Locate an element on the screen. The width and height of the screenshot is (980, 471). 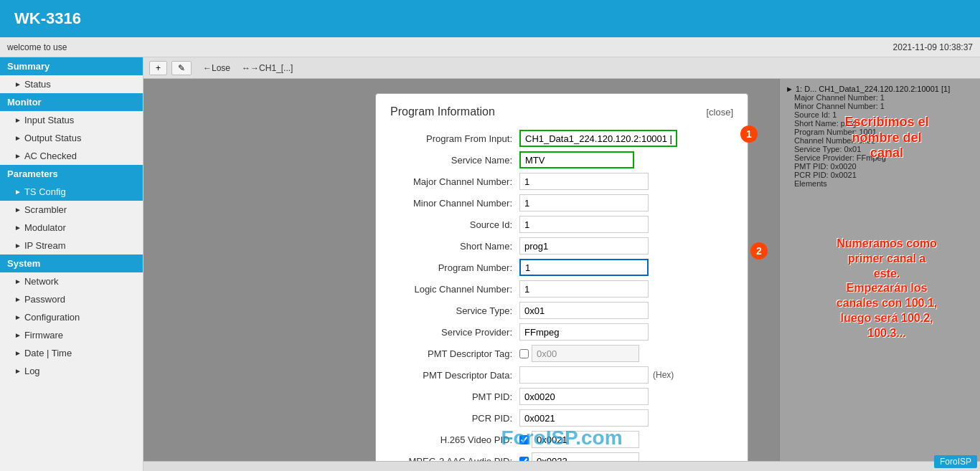
sidebar-section-summary: Summary is located at coordinates (72, 66).